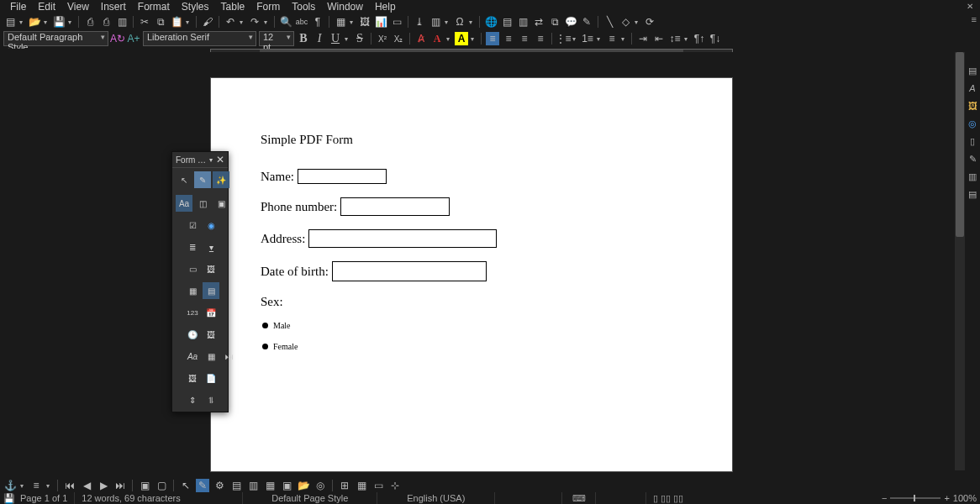 This screenshot has width=980, height=504. What do you see at coordinates (398, 39) in the screenshot?
I see `subscript-button: X₂` at bounding box center [398, 39].